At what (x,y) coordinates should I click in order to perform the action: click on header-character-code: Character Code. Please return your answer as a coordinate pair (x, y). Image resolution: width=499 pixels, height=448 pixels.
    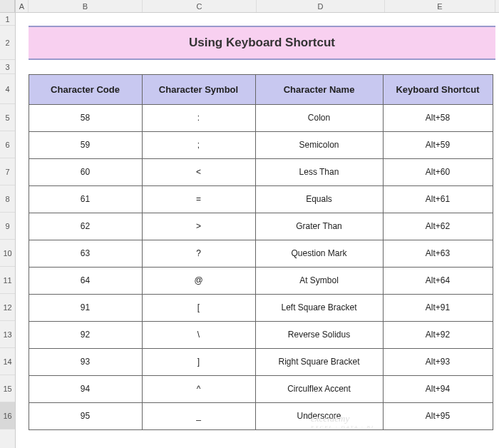
    Looking at the image, I should click on (86, 90).